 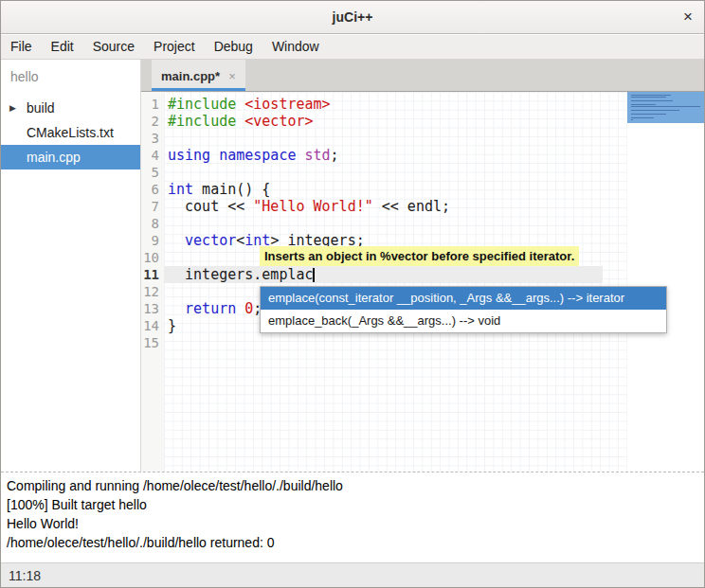 I want to click on window-title: juCi++, so click(x=352, y=17).